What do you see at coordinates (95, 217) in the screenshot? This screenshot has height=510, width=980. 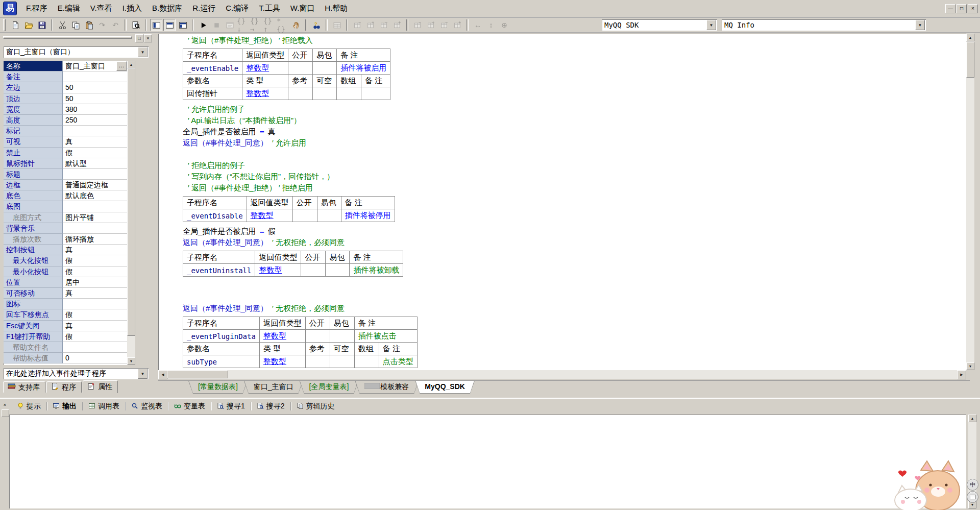 I see `property-value: 图片平铺` at bounding box center [95, 217].